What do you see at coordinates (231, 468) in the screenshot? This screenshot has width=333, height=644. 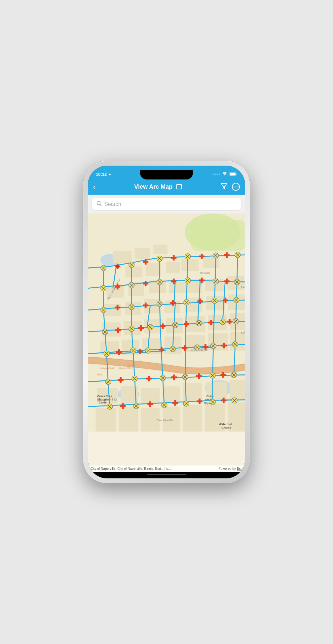 I see `powered-by-text: Powered by Esri` at bounding box center [231, 468].